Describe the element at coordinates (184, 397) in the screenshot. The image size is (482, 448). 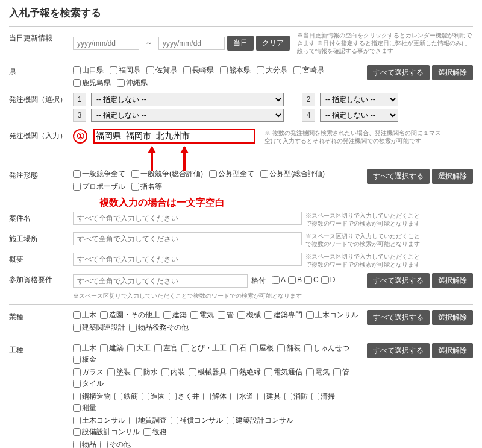
I see `checkbox-さく井: さく井` at that location.